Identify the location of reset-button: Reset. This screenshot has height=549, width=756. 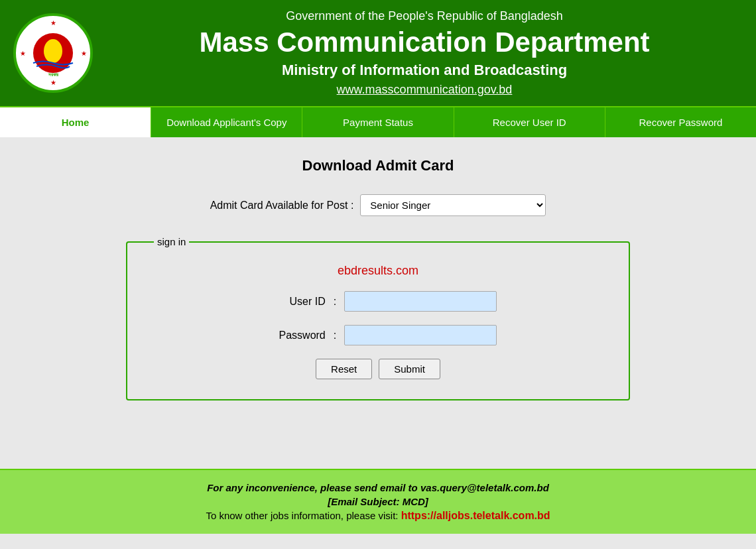
(344, 369).